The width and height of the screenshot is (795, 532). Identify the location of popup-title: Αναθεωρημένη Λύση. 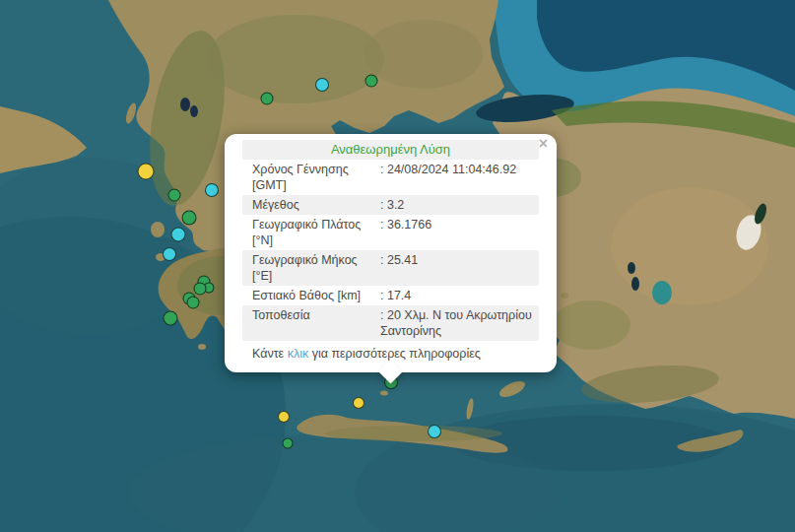
(390, 150).